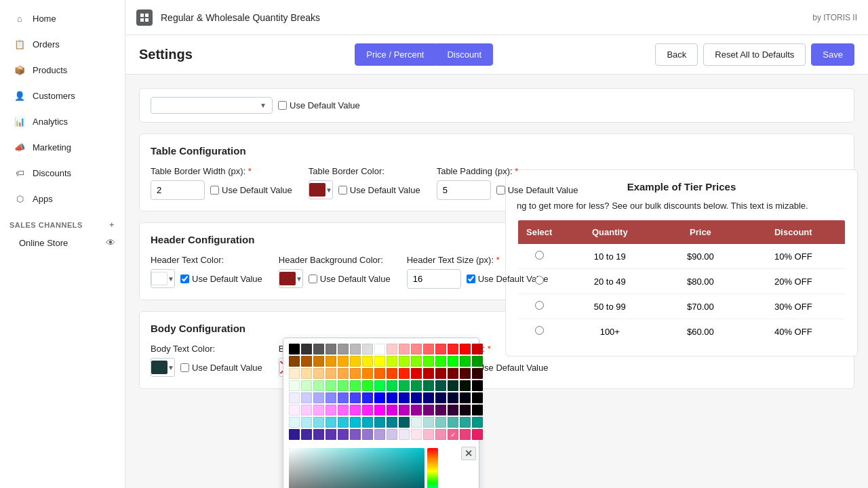 The height and width of the screenshot is (488, 868). Describe the element at coordinates (62, 18) in the screenshot. I see `sidebar-item-home: ⌂ Home` at that location.